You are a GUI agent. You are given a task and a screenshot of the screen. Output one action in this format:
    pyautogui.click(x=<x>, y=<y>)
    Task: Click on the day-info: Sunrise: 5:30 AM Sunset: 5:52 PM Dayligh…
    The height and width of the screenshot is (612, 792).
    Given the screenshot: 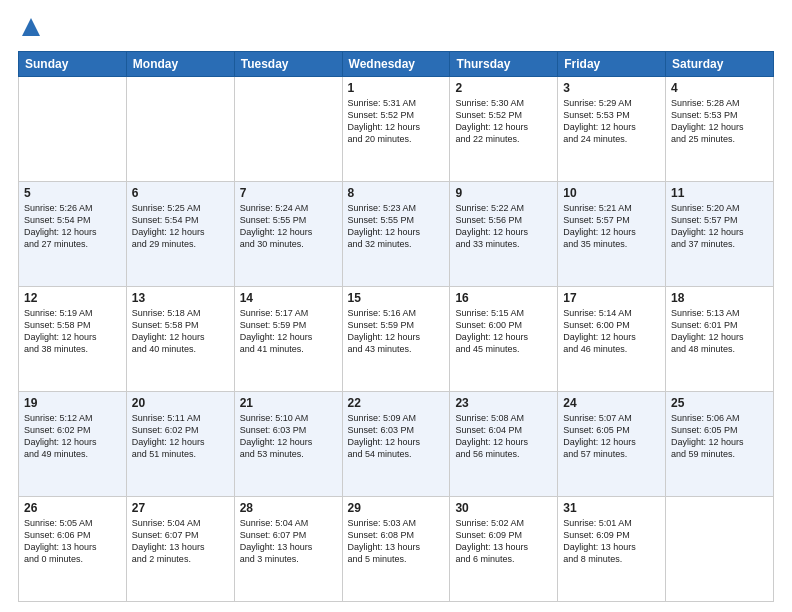 What is the action you would take?
    pyautogui.click(x=504, y=122)
    